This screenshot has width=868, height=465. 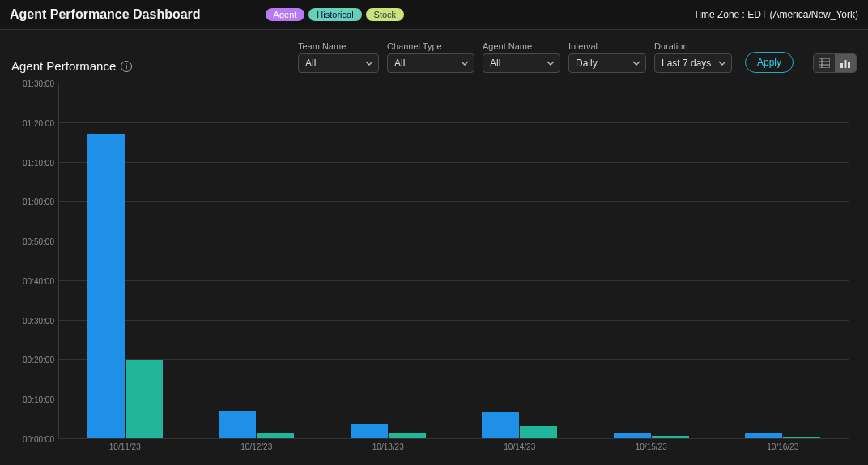 What do you see at coordinates (385, 15) in the screenshot?
I see `pill-stock: Stock` at bounding box center [385, 15].